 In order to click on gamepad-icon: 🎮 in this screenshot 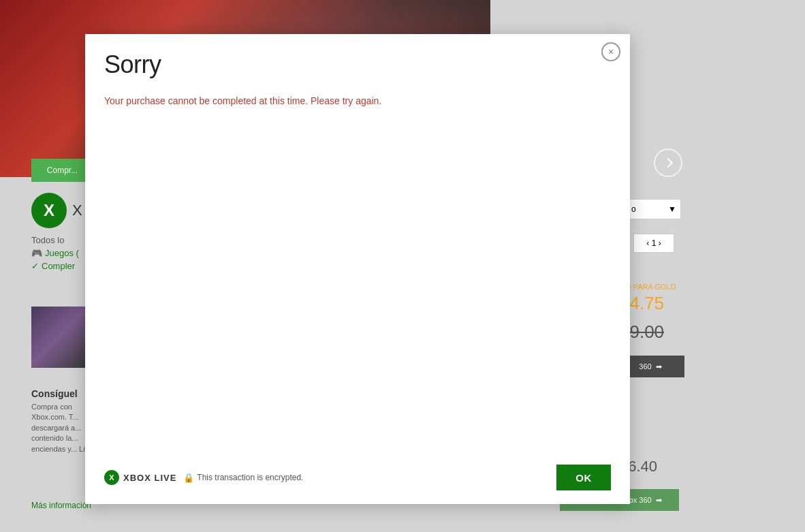, I will do `click(37, 253)`.